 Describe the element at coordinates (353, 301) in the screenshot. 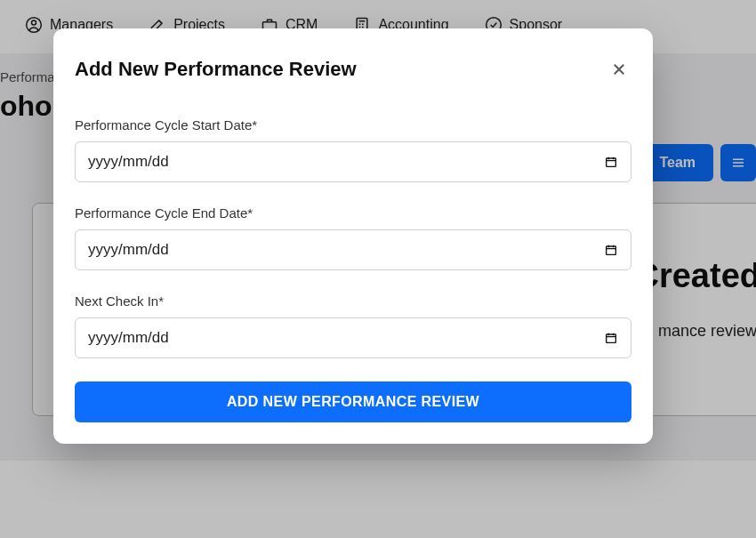

I see `checkin-date-label: Next Check In*` at that location.